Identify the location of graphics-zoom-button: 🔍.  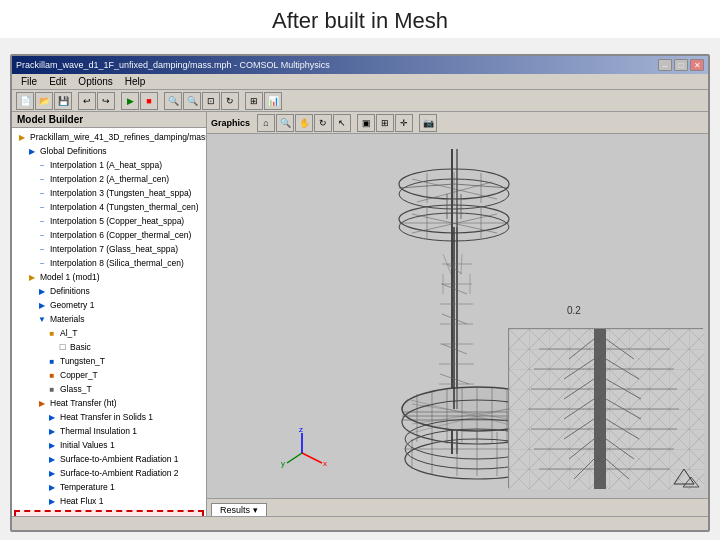
(285, 123).